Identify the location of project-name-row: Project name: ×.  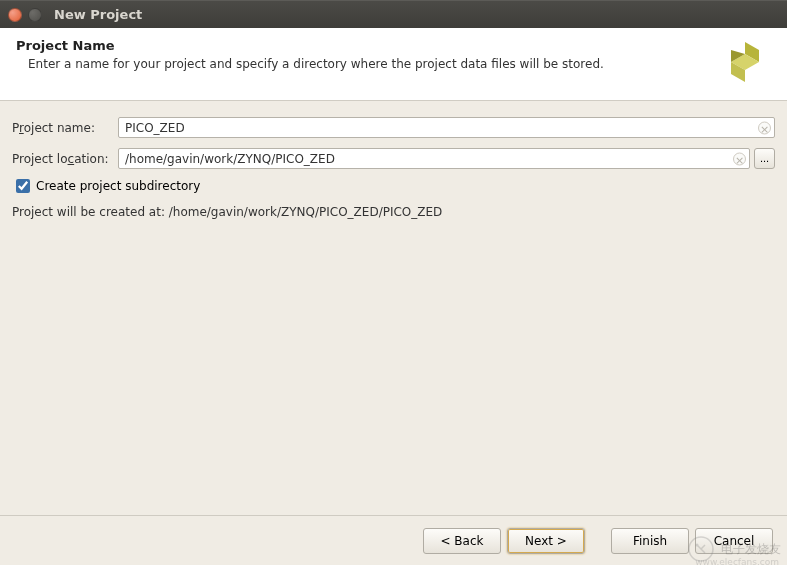
(394, 128).